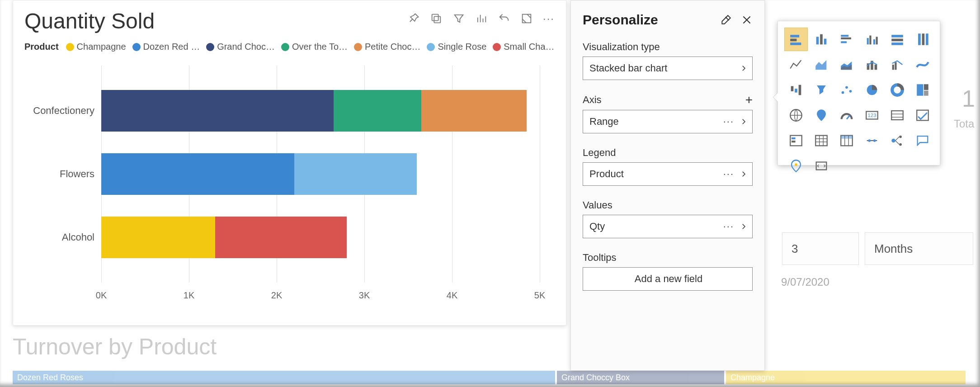 This screenshot has width=980, height=387. I want to click on viz-option-slicer, so click(796, 141).